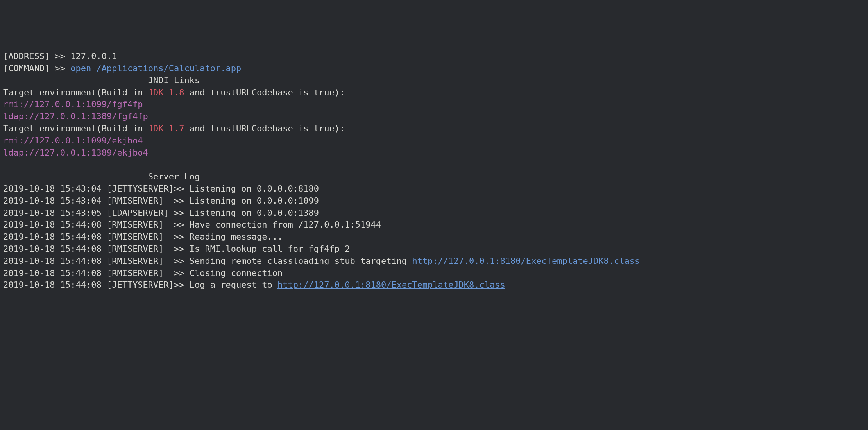  What do you see at coordinates (434, 129) in the screenshot?
I see `terminal-line: Target environment(Build in JDK 1.7 and …` at bounding box center [434, 129].